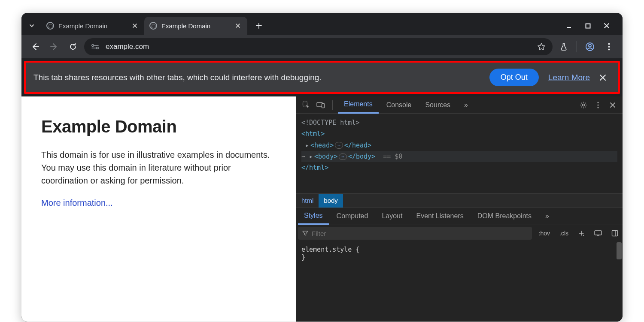 The height and width of the screenshot is (322, 644). Describe the element at coordinates (196, 26) in the screenshot. I see `browser-tab-active: Example Domain` at that location.